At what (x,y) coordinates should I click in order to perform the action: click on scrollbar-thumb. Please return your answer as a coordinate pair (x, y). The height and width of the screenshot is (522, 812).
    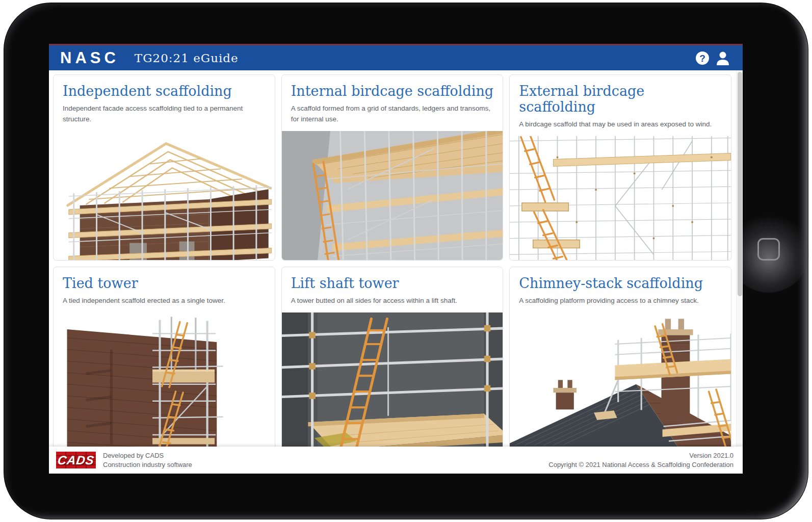
    Looking at the image, I should click on (740, 184).